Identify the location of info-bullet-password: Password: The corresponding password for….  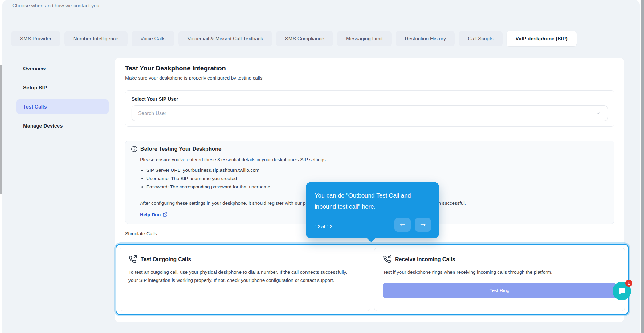
(208, 187).